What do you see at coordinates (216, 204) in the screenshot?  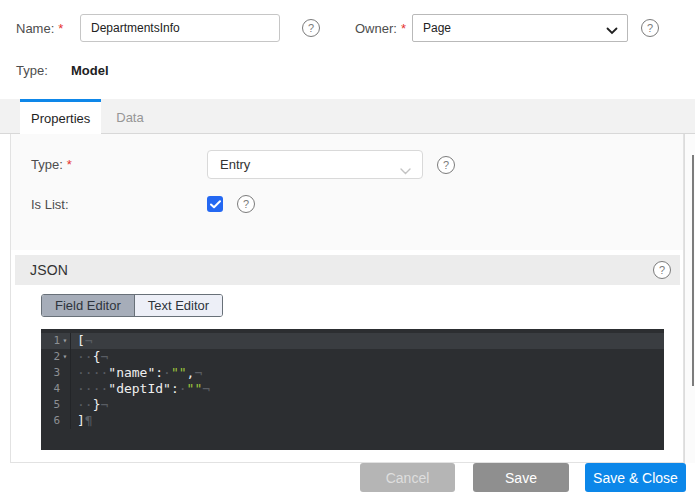 I see `check-icon` at bounding box center [216, 204].